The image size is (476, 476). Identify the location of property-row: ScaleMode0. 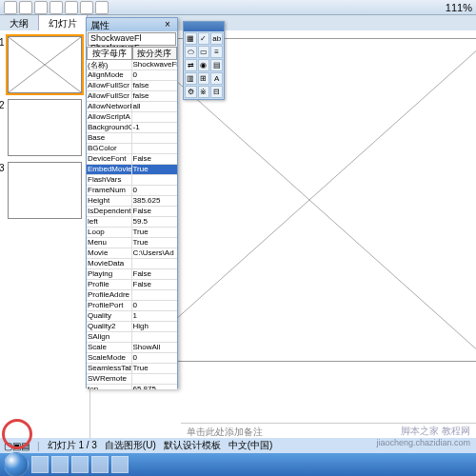
(131, 358).